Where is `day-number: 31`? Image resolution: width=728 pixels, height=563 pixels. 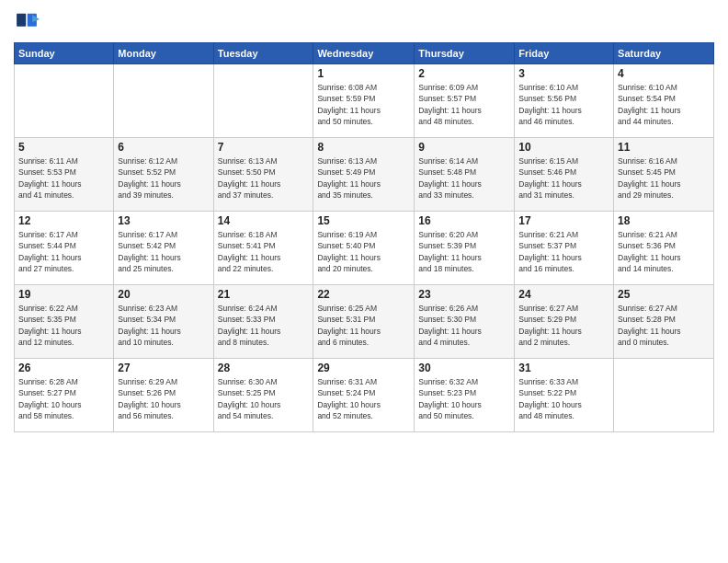
day-number: 31 is located at coordinates (564, 368).